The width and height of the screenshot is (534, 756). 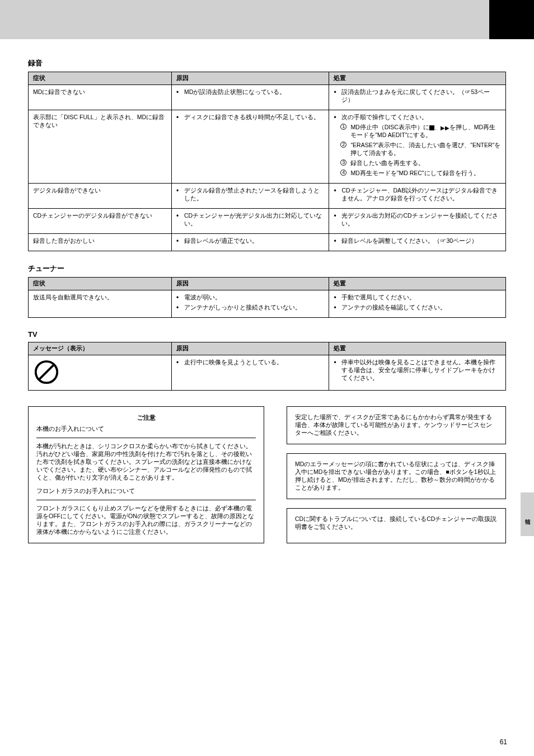 What do you see at coordinates (100, 147) in the screenshot?
I see `cell-symptom: 表示部に「DISC FULL」と表示され、MDに録音できない` at bounding box center [100, 147].